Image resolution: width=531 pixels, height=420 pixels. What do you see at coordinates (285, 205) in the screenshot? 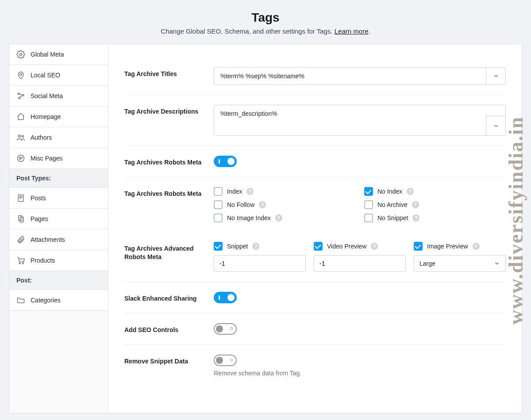
I see `checkbox-no-follow: No Follow?` at bounding box center [285, 205].